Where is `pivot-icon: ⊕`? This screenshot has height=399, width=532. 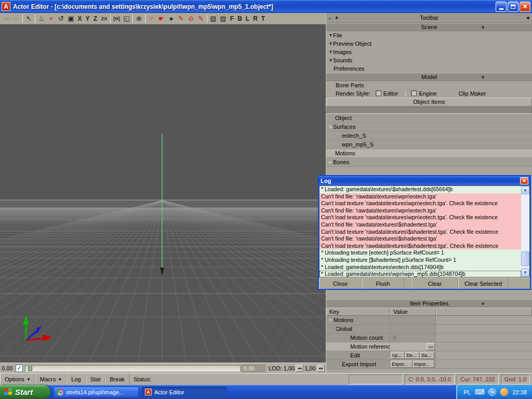
pivot-icon: ⊕ is located at coordinates (139, 19).